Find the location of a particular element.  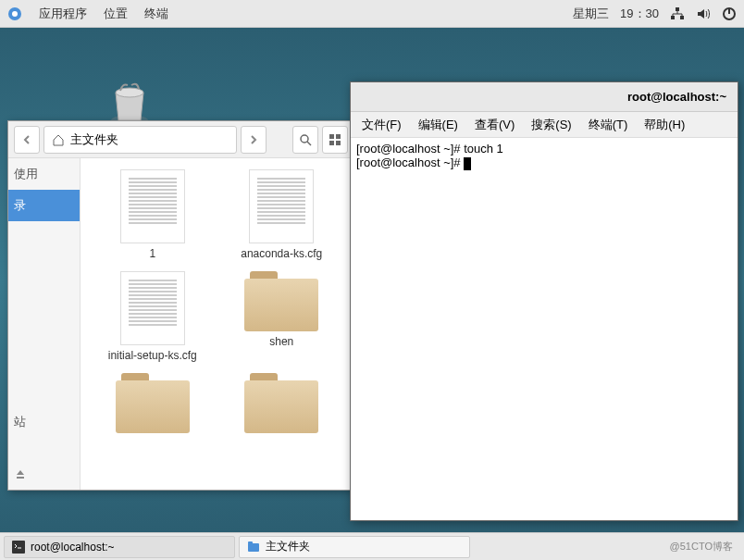

time-label: 19：30 is located at coordinates (639, 14).